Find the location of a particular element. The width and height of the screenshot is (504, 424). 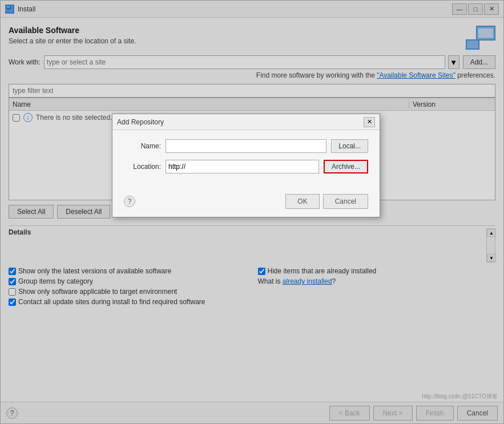

local-button: Local... is located at coordinates (349, 146).